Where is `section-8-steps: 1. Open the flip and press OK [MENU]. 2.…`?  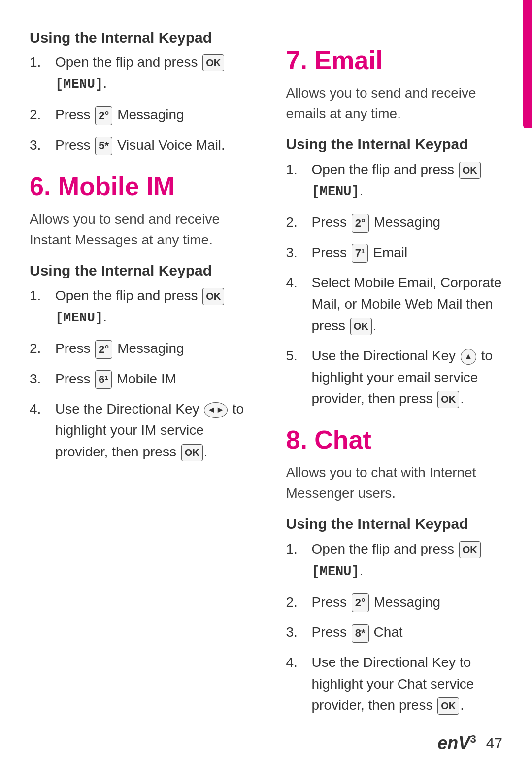 section-8-steps: 1. Open the flip and press OK [MENU]. 2.… is located at coordinates (395, 627).